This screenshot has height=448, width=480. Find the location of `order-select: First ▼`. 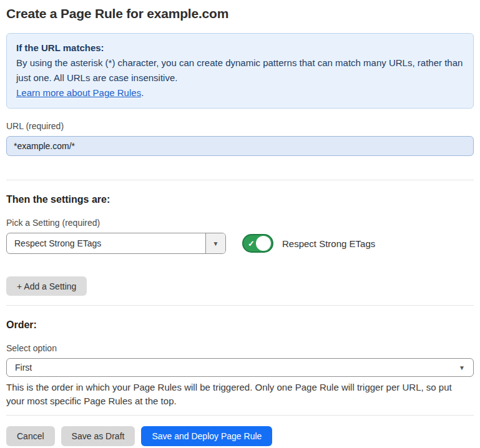

order-select: First ▼ is located at coordinates (240, 368).